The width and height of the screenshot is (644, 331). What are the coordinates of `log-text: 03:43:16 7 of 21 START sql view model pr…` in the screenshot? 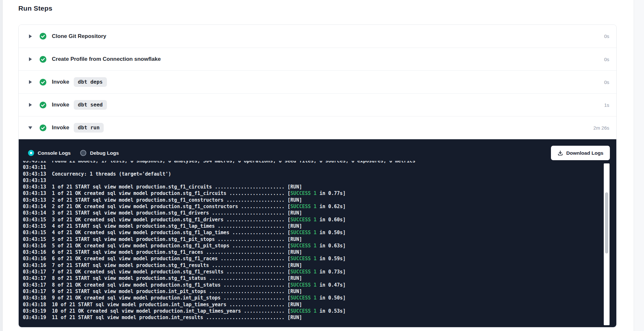 It's located at (162, 265).